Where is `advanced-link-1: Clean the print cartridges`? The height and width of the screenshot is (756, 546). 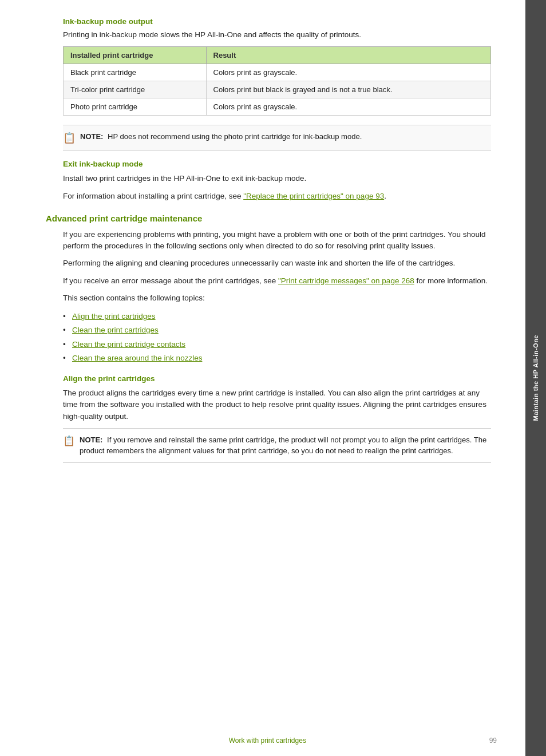
advanced-link-1: Clean the print cartridges is located at coordinates (116, 330).